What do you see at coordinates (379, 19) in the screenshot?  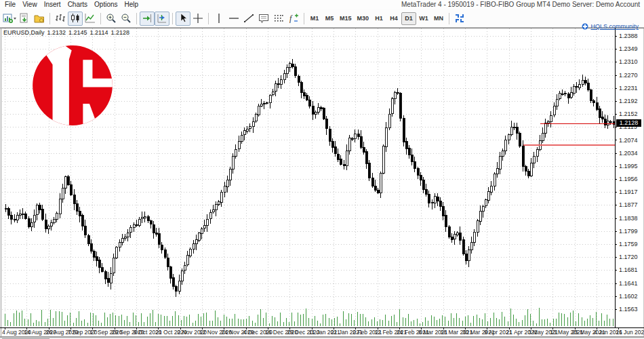 I see `timeframe-h1: H1` at bounding box center [379, 19].